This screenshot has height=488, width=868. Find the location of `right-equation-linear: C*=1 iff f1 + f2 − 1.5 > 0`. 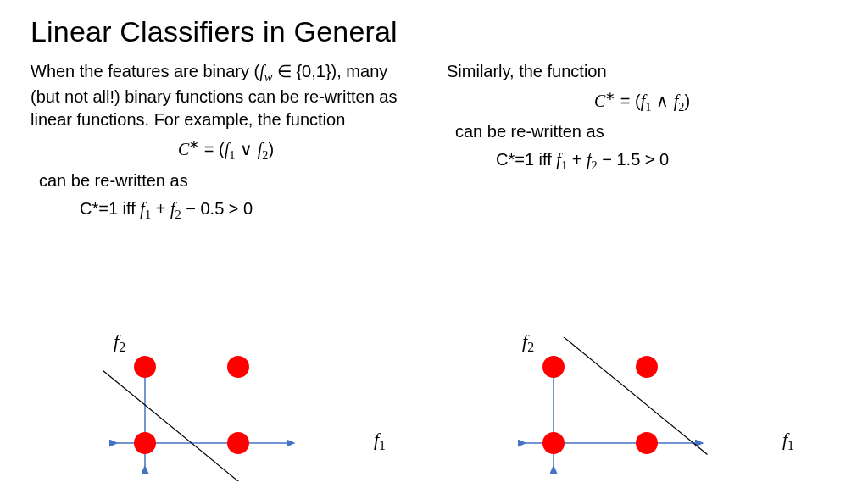

right-equation-linear: C*=1 iff f1 + f2 − 1.5 > 0 is located at coordinates (666, 161).